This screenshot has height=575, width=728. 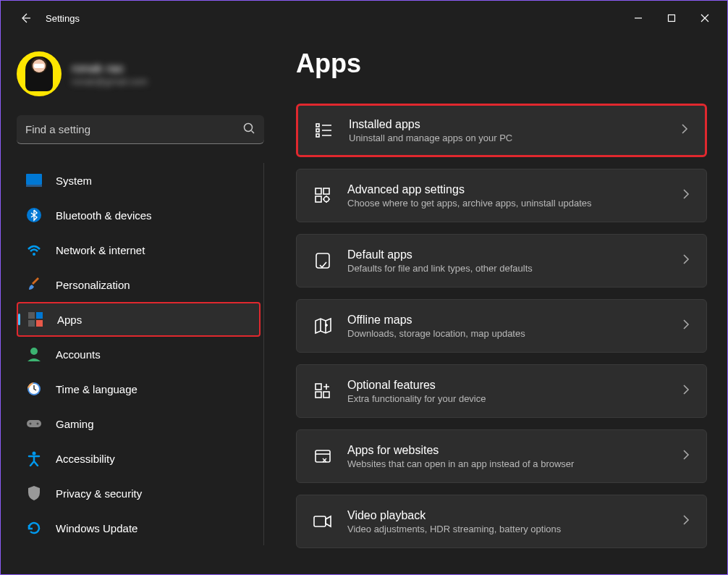 What do you see at coordinates (501, 64) in the screenshot?
I see `page-title: Apps` at bounding box center [501, 64].